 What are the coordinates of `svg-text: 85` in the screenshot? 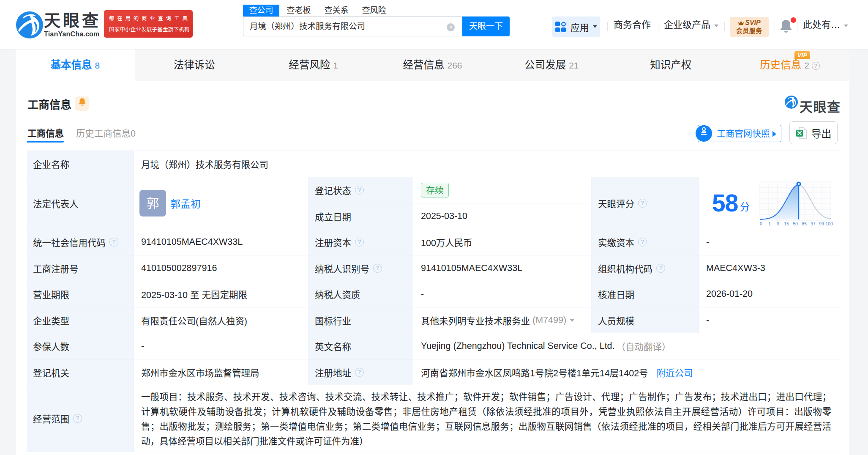 It's located at (805, 224).